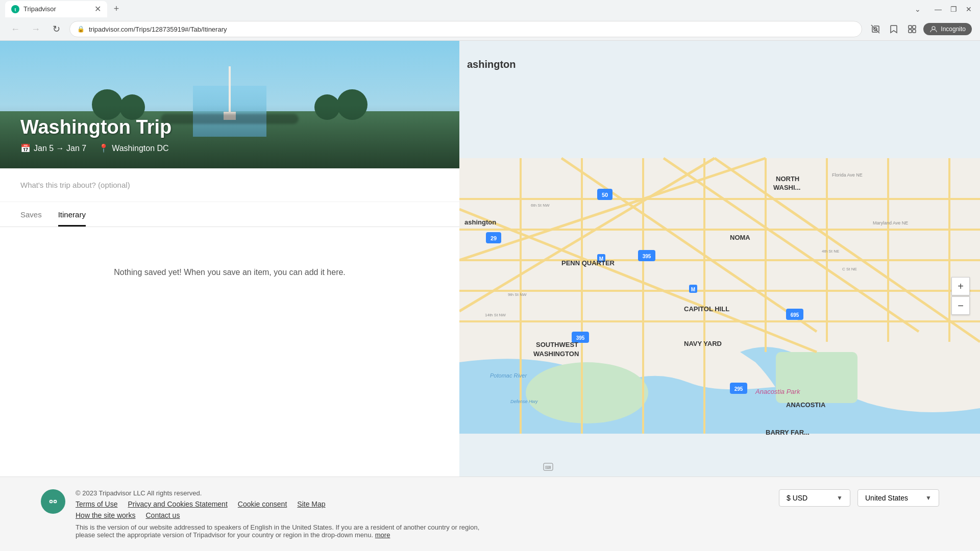  I want to click on hero-overlay-content: Washington Trip 📅 Jan 5 → Jan 7 📍 Washin…, so click(96, 135).